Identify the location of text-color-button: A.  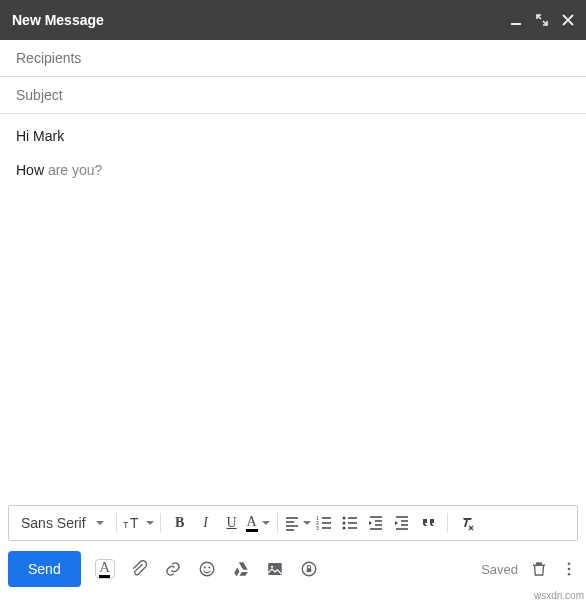
(258, 523).